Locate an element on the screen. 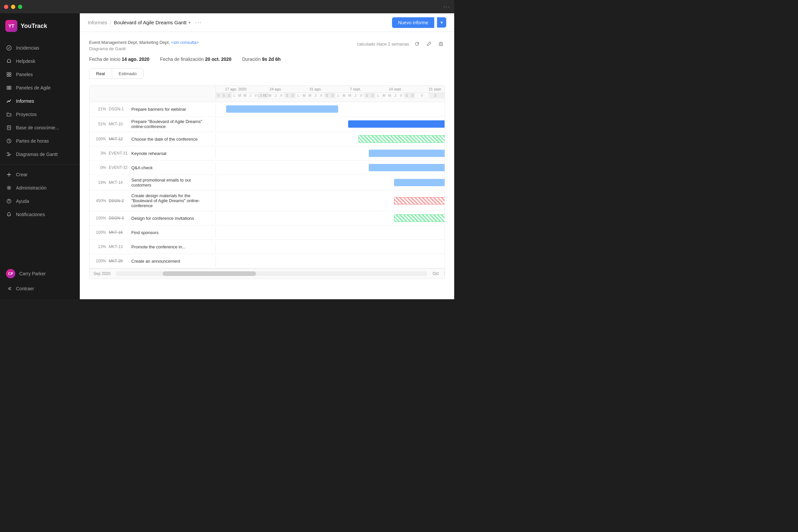 This screenshot has height=532, width=798. gantt-row: 21%DSGN-1Prepare banners for webinar is located at coordinates (267, 109).